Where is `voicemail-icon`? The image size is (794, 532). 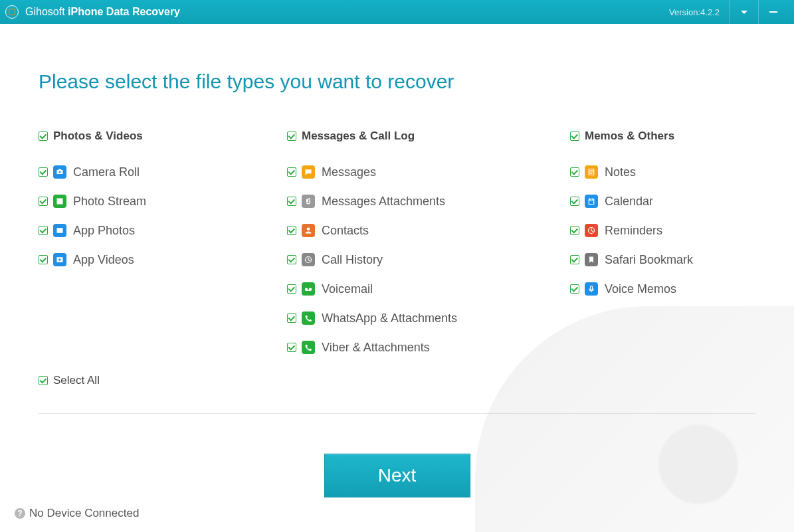
voicemail-icon is located at coordinates (308, 289).